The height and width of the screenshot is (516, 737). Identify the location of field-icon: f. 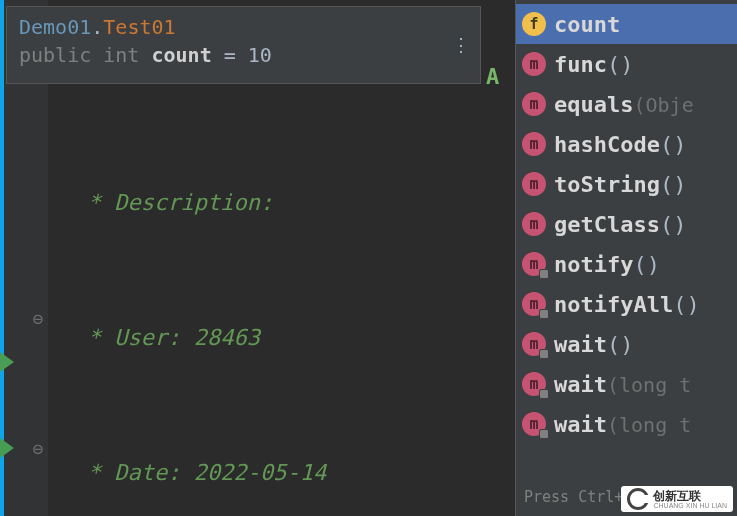
(534, 24).